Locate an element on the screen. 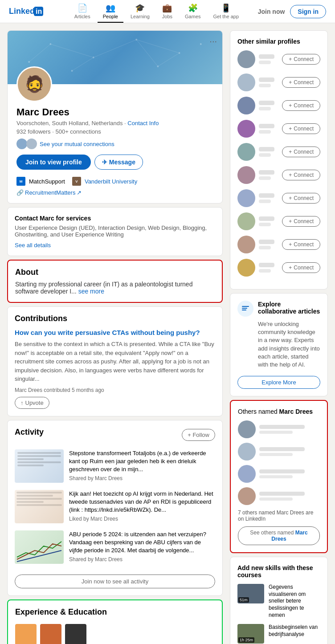 The width and height of the screenshot is (335, 644). similar-profile-8: + Connect is located at coordinates (279, 221).